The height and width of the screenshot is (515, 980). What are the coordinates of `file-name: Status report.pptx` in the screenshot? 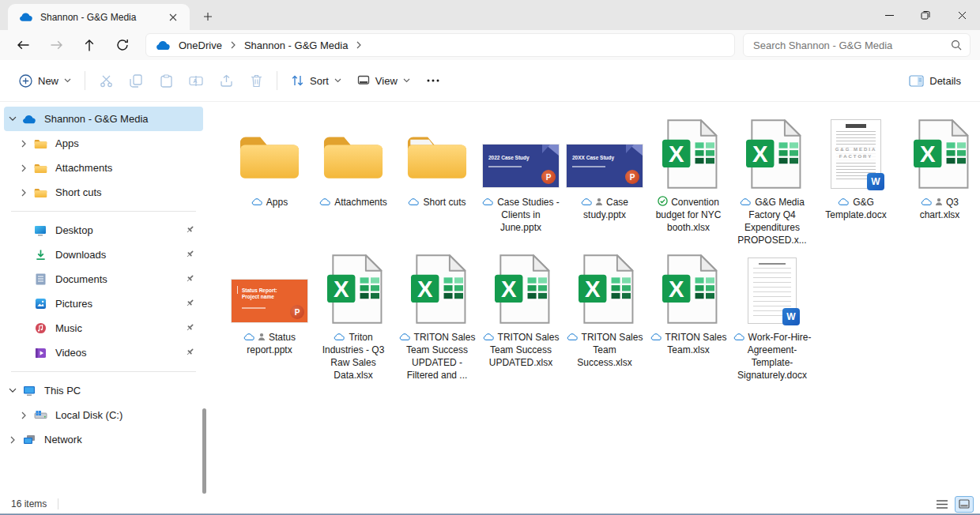 It's located at (270, 344).